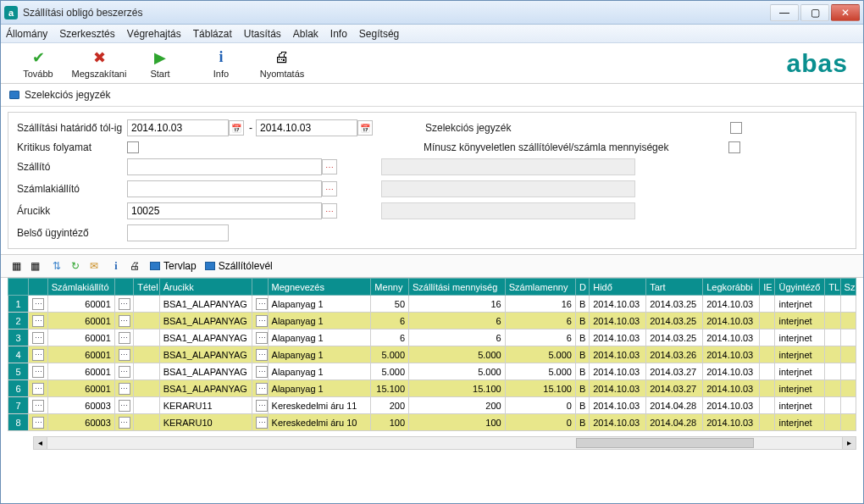  I want to click on scroll-right-icon: ▸, so click(849, 443).